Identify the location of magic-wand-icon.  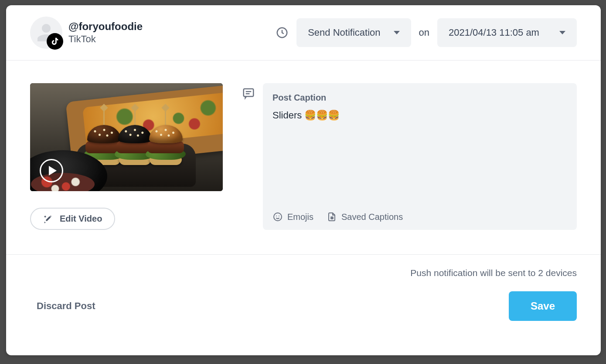
(48, 219).